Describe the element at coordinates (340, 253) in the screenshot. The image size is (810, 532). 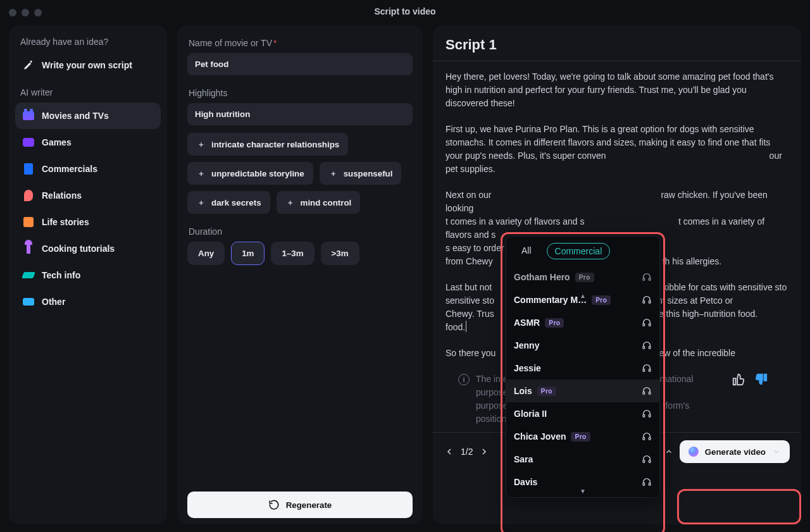
I see `duration-3m: >3m` at that location.